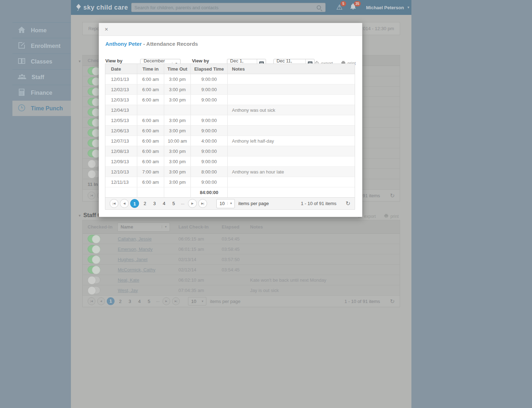  What do you see at coordinates (230, 192) in the screenshot?
I see `total-row: 84:00:00` at bounding box center [230, 192].